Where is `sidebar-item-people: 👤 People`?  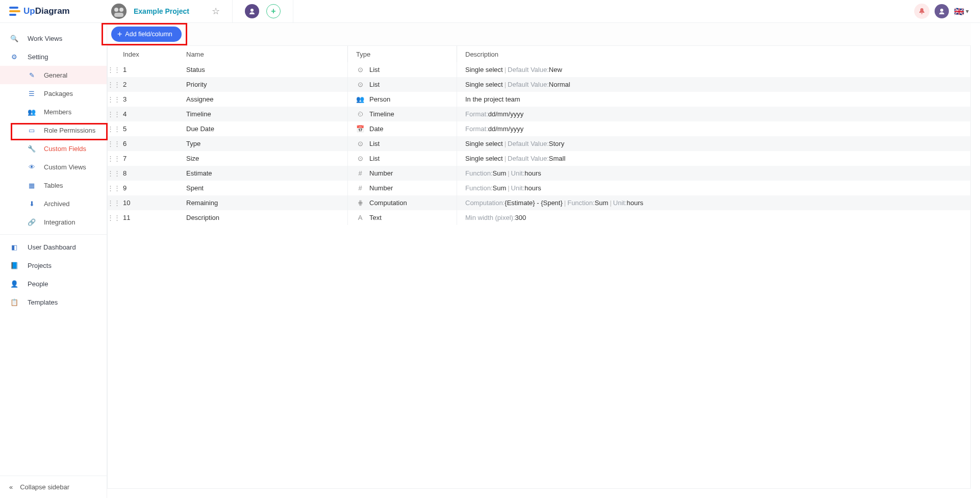 sidebar-item-people: 👤 People is located at coordinates (53, 284).